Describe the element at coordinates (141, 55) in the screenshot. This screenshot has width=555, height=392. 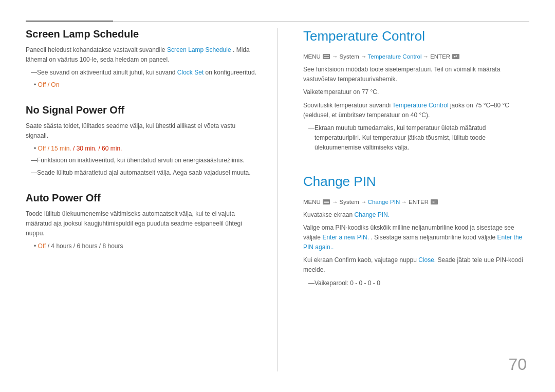
I see `screen-lamp-desc: Paneeli heledust kohandatakse vastavalt …` at that location.